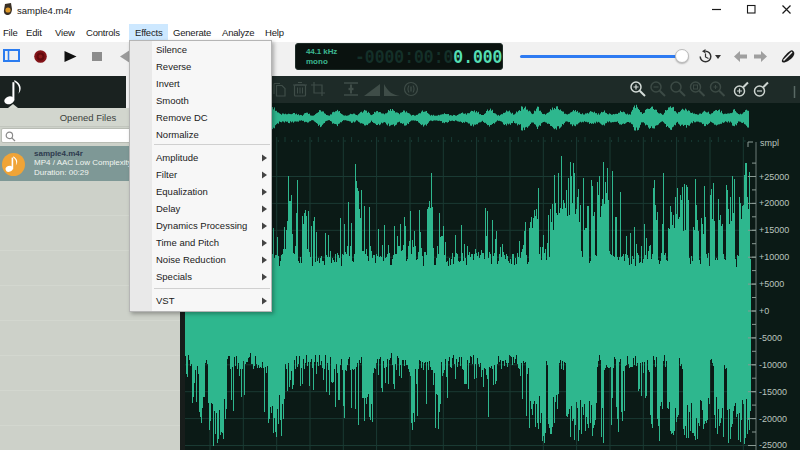 The width and height of the screenshot is (800, 450). What do you see at coordinates (774, 177) in the screenshot?
I see `svg-text: +25000` at bounding box center [774, 177].